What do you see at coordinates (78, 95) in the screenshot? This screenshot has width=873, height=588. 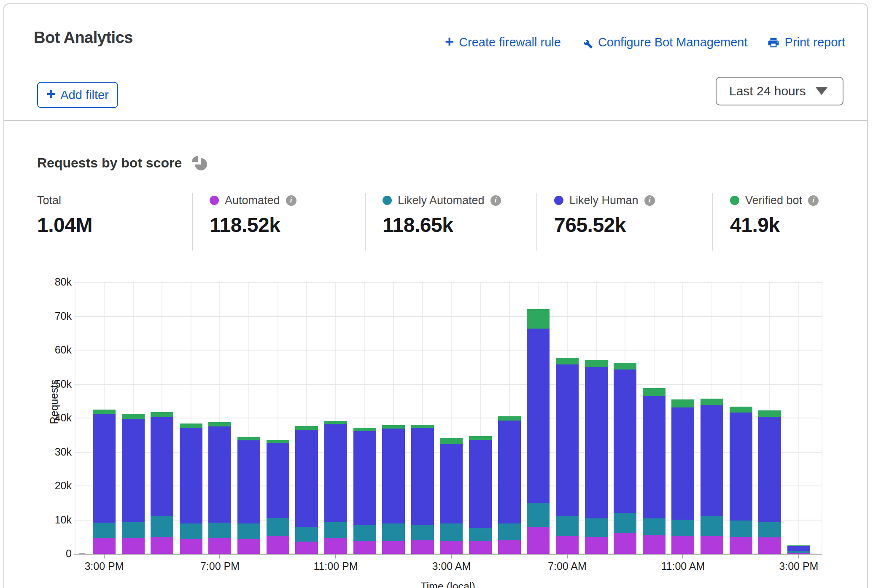 I see `add-filter-button: + Add filter` at bounding box center [78, 95].